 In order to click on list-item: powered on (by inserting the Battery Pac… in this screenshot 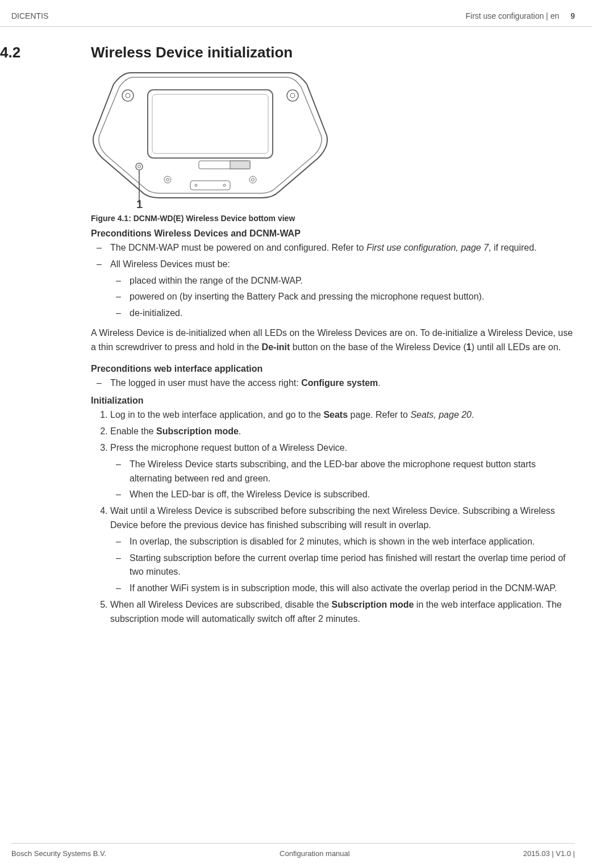, I will do `click(352, 297)`.